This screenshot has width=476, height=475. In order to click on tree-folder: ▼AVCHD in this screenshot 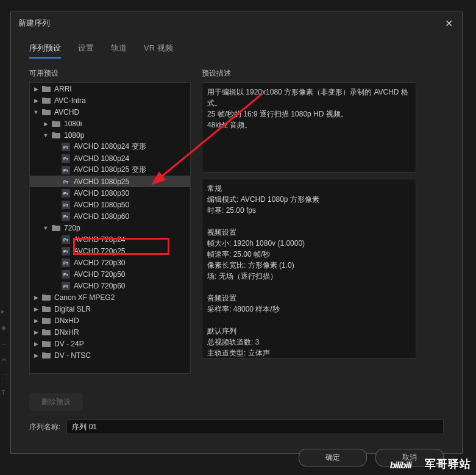, I will do `click(110, 112)`.